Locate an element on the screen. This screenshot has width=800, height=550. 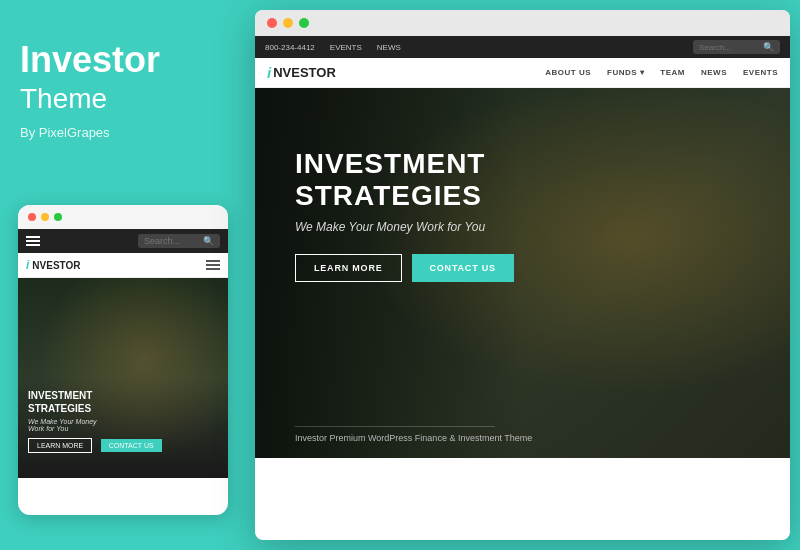
mobile-dot-red is located at coordinates (32, 217).